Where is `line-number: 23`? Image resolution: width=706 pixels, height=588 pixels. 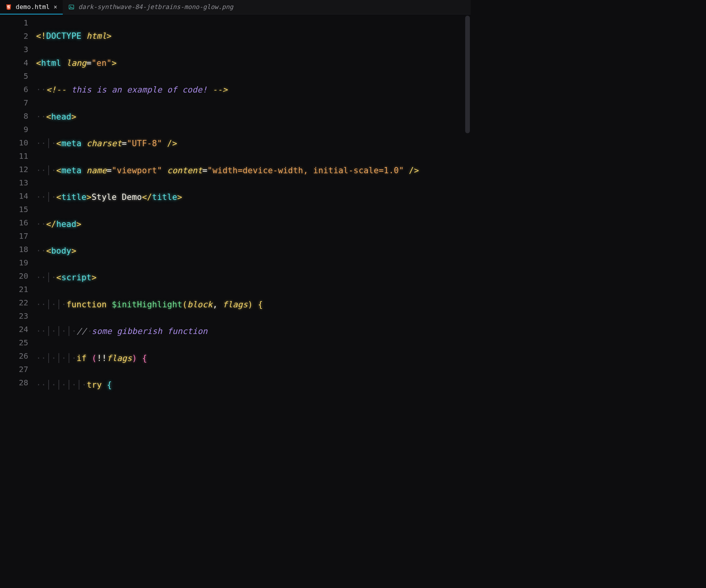 line-number: 23 is located at coordinates (14, 316).